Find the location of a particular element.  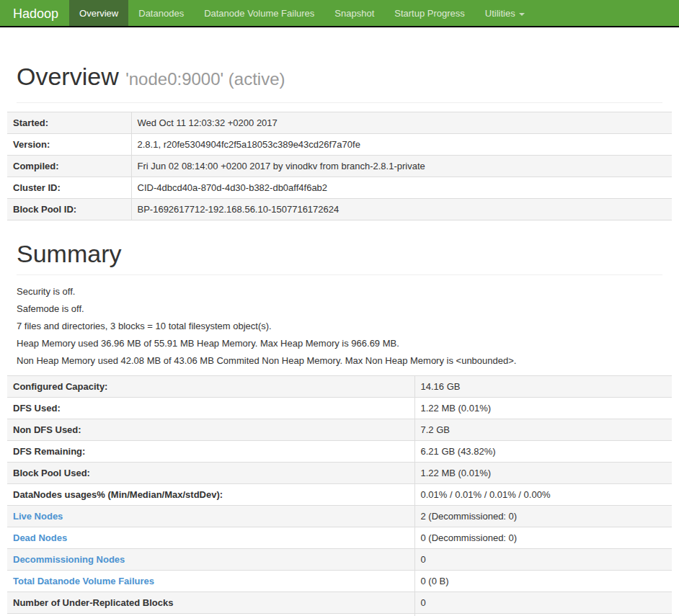

row-label: Compiled: is located at coordinates (69, 166).